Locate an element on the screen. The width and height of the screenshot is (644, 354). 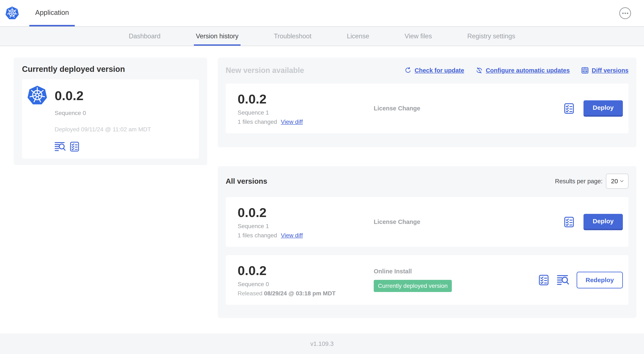
version-row: 0.0.2 Sequence 1 1 files changed View di… is located at coordinates (427, 222).